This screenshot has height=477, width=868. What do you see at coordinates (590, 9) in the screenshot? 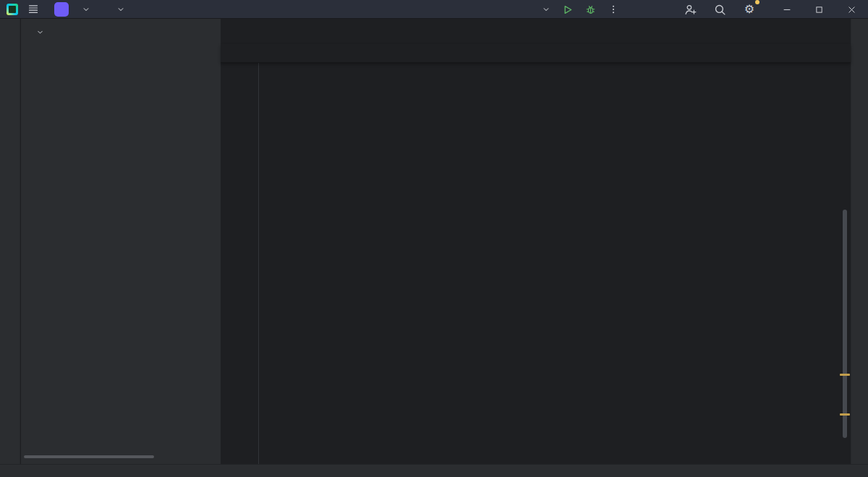
I see `debug-button` at bounding box center [590, 9].